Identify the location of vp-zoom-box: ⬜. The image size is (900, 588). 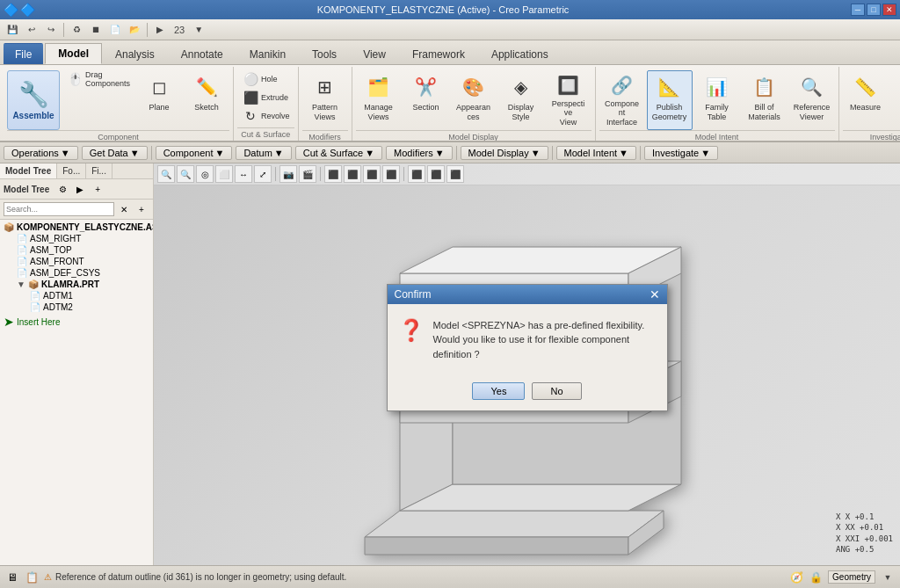
(224, 174).